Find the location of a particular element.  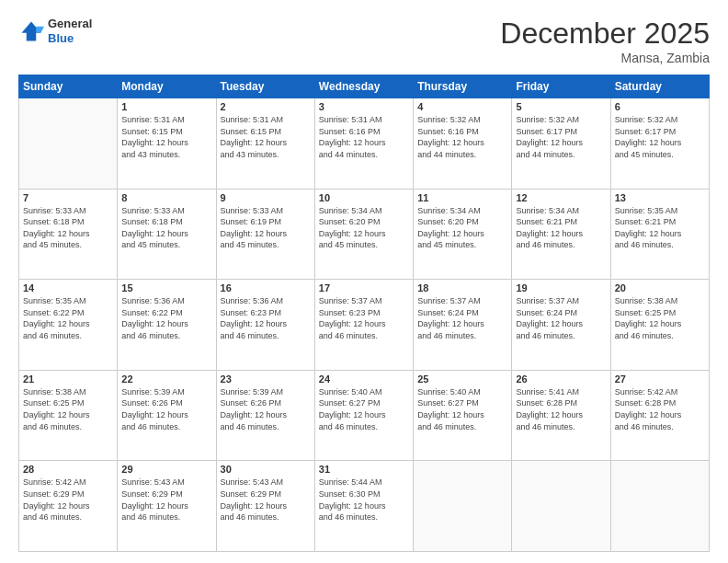

day-number: 16 is located at coordinates (266, 288).